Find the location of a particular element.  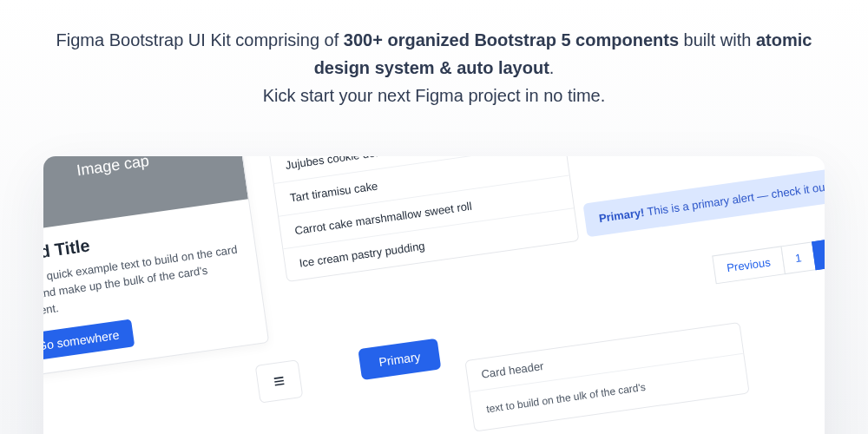

alert-text: This is a primary alert — check it out! is located at coordinates (734, 200).